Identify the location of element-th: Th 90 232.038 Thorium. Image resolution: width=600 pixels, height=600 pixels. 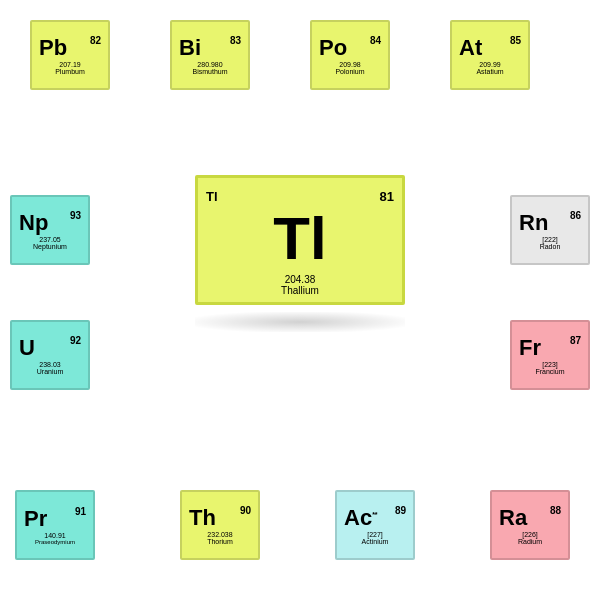
(220, 525).